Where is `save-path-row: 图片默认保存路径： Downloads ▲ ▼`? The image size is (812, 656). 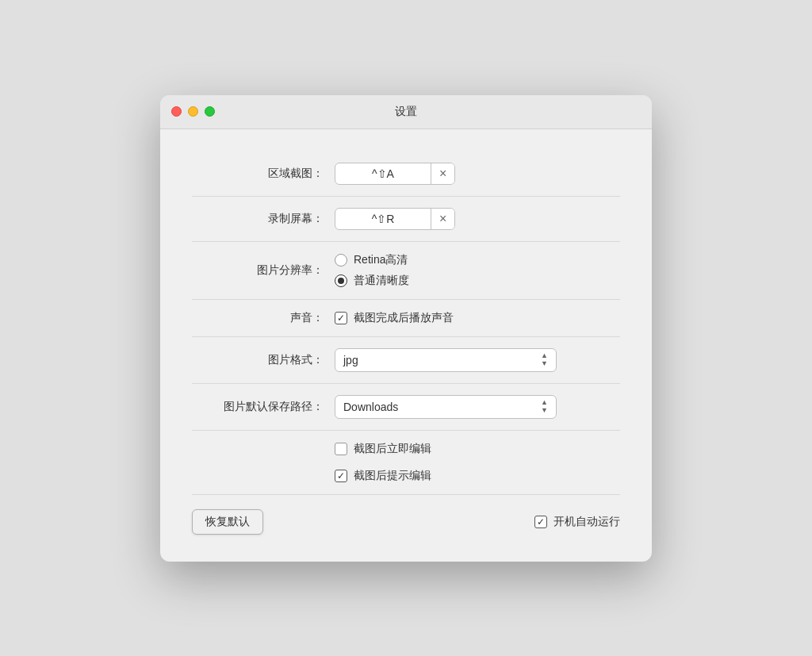
save-path-row: 图片默认保存路径： Downloads ▲ ▼ is located at coordinates (406, 408).